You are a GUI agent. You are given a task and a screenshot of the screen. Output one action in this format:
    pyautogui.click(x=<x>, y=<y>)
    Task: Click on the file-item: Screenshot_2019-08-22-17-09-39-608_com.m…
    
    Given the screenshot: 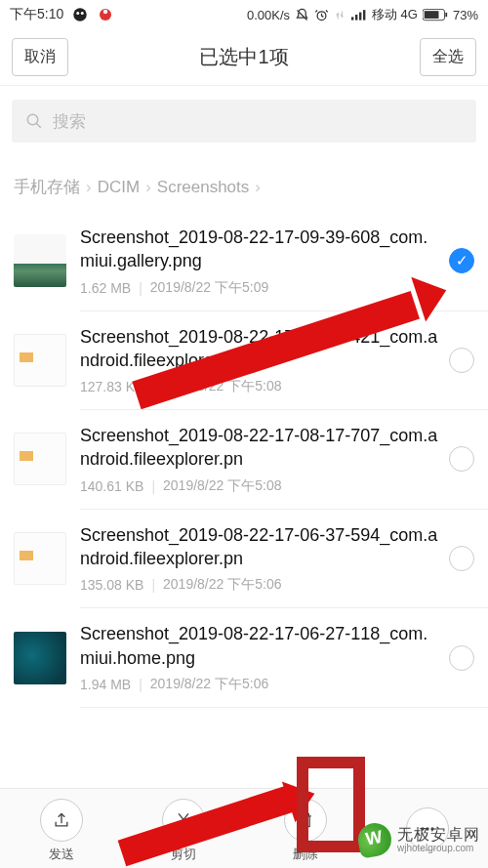 What is the action you would take?
    pyautogui.click(x=244, y=262)
    